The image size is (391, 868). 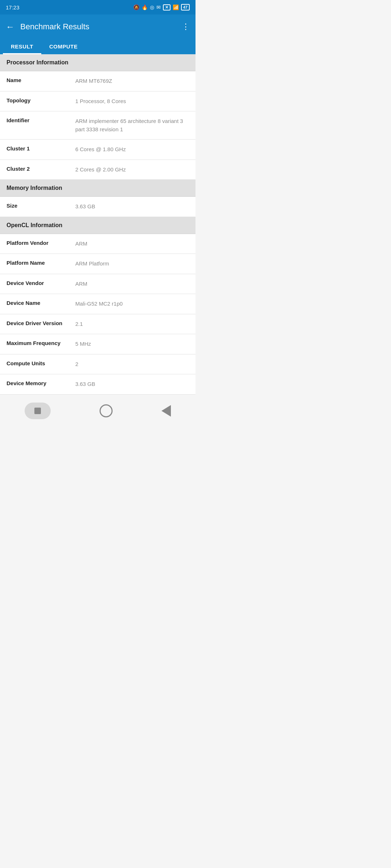 I want to click on navigation-bar, so click(x=98, y=412).